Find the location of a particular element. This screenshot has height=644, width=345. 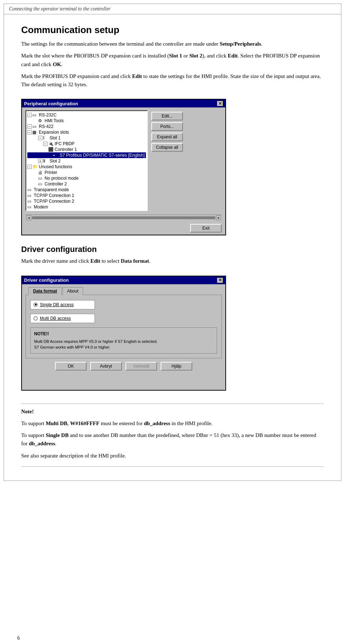

hjalp-button: Hjälp is located at coordinates (176, 366).